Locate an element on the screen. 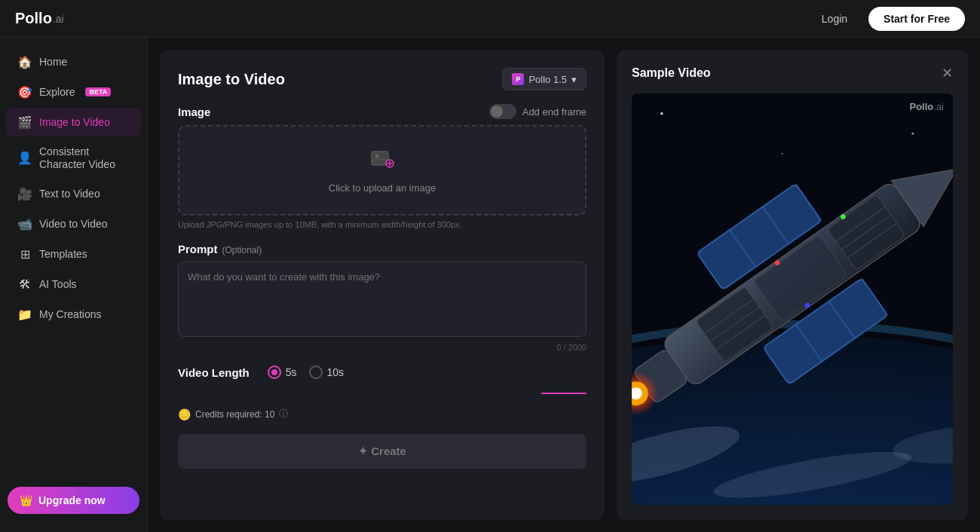 The image size is (980, 532). beta-badge: BETA is located at coordinates (98, 92).